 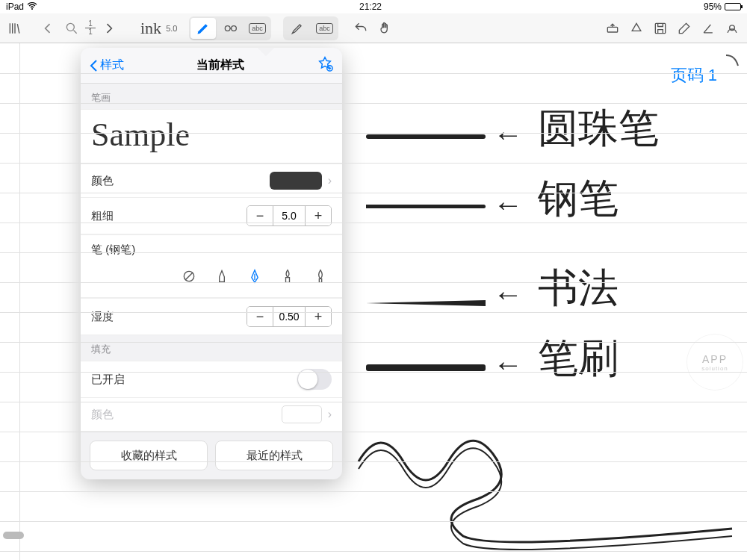 What do you see at coordinates (426, 367) in the screenshot?
I see `stroke-brush` at bounding box center [426, 367].